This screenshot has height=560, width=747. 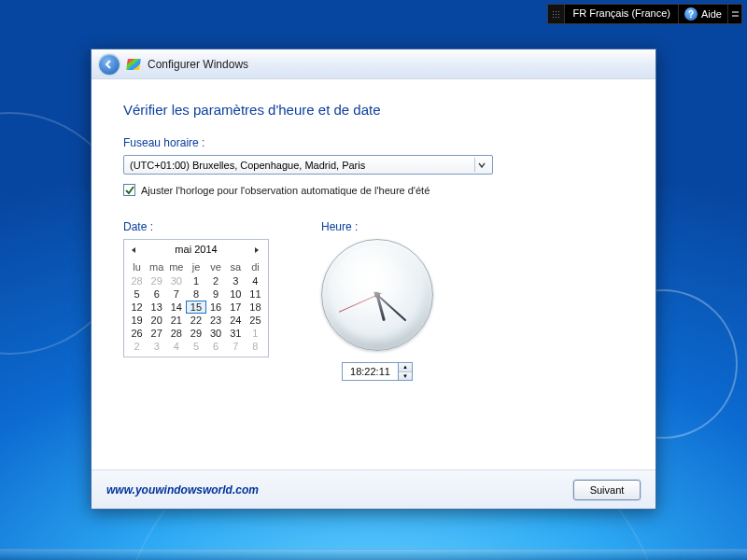 I want to click on help-icon: ?, so click(x=691, y=14).